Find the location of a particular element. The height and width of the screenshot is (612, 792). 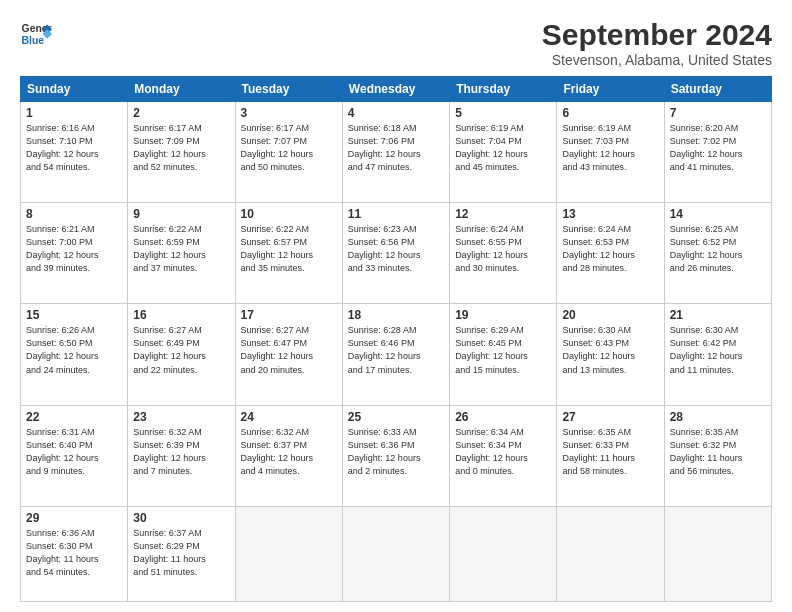

day-number: 12 is located at coordinates (503, 214).